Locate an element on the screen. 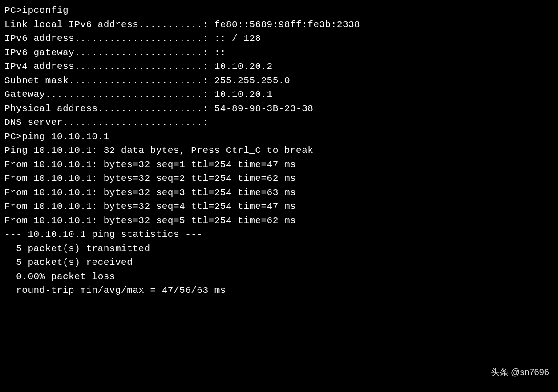 Image resolution: width=558 pixels, height=392 pixels. ipconfig-dns-server: DNS server........................: is located at coordinates (279, 123).